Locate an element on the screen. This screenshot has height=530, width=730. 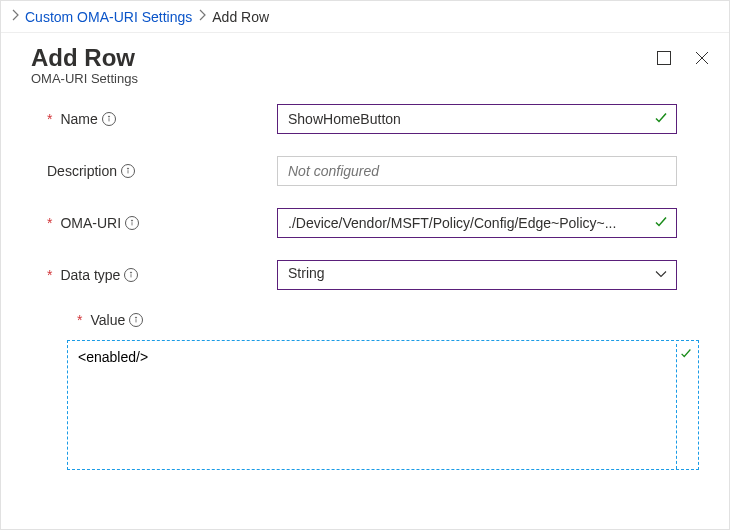
close-button is located at coordinates (702, 58).